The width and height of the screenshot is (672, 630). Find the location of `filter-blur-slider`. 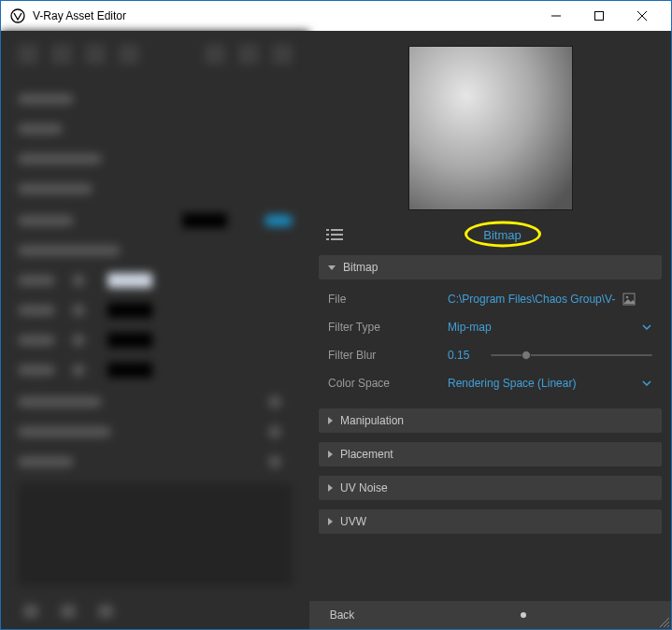

filter-blur-slider is located at coordinates (572, 355).